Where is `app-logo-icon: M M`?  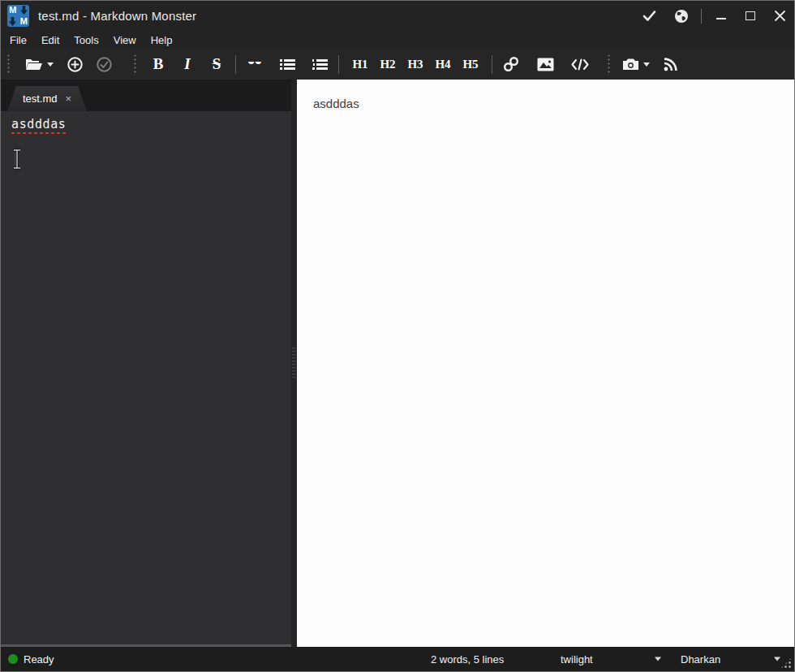 app-logo-icon: M M is located at coordinates (18, 16).